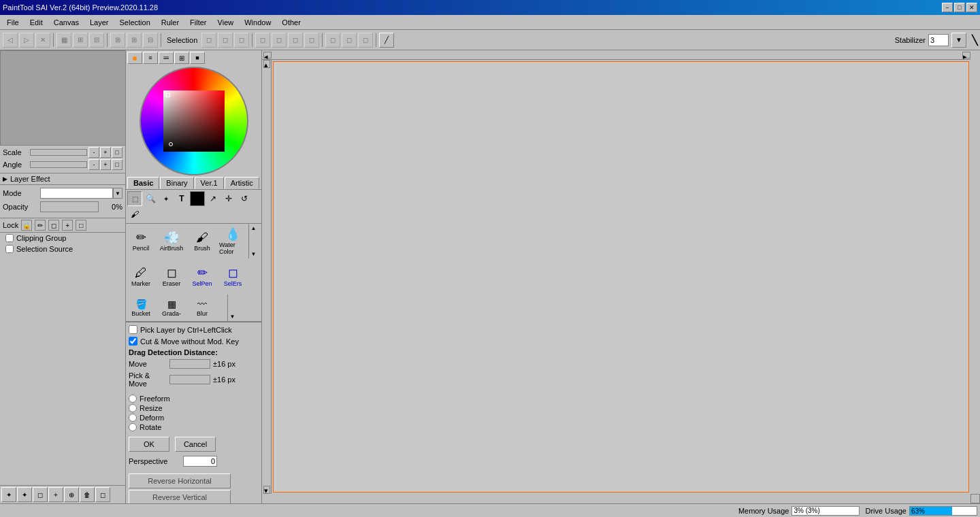 This screenshot has height=517, width=980. I want to click on stabilizer-dropdown: ▼, so click(959, 40).